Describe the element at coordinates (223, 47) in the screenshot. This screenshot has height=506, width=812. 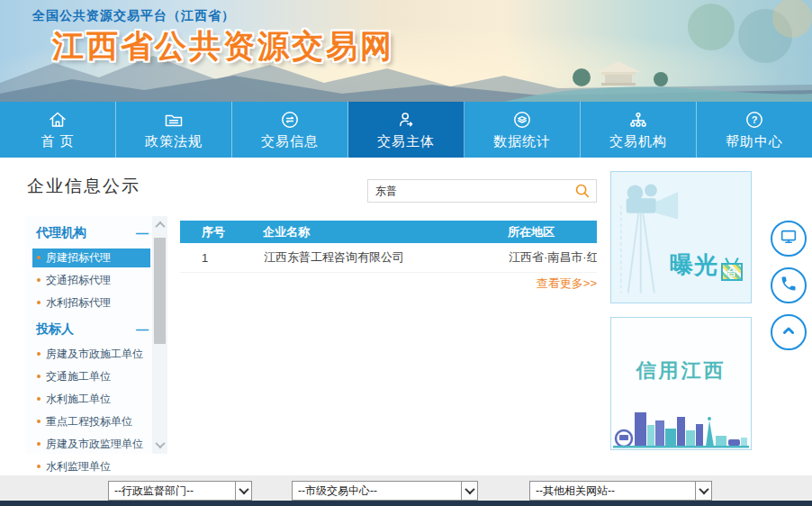
I see `site-title: 江西省公共资源交易网` at that location.